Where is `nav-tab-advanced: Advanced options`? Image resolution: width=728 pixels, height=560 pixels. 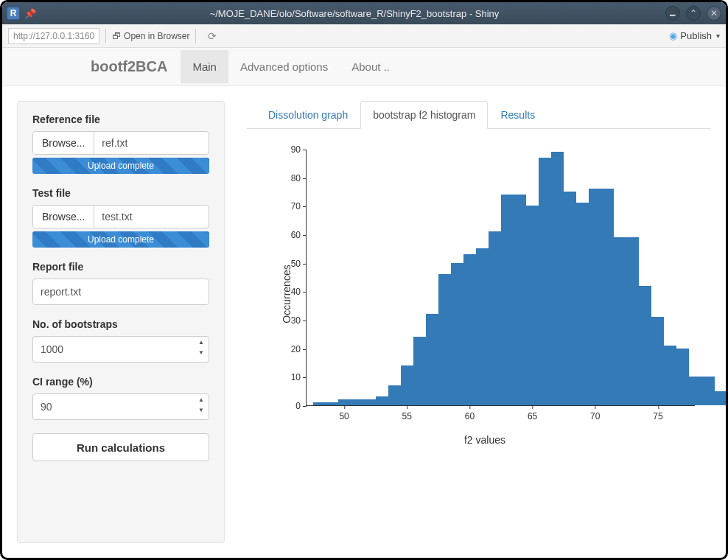
nav-tab-advanced: Advanced options is located at coordinates (284, 66).